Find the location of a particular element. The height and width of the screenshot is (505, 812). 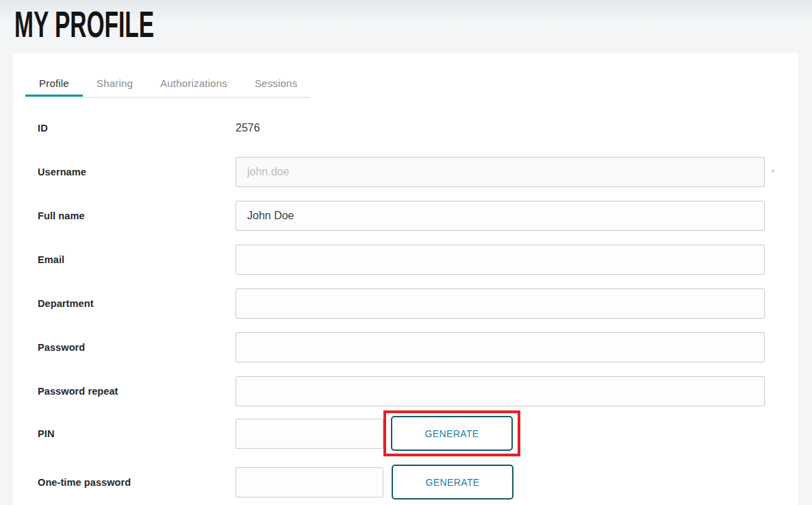

form-row-password: Password is located at coordinates (418, 347).